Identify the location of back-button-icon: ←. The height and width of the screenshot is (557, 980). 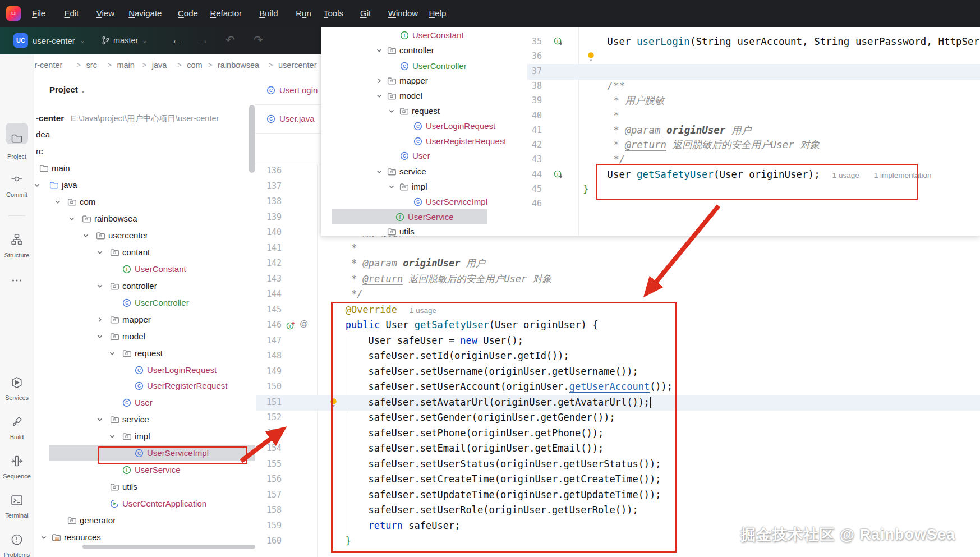
(177, 40).